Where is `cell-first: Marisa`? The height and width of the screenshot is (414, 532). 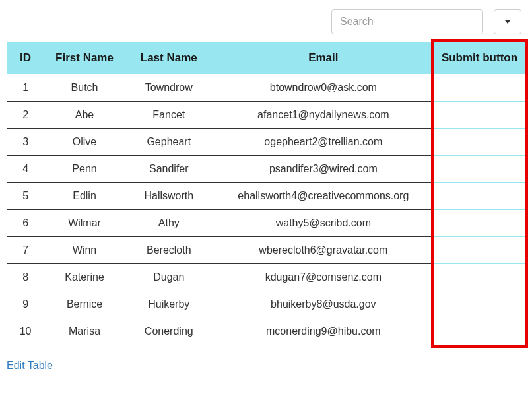 cell-first: Marisa is located at coordinates (84, 331).